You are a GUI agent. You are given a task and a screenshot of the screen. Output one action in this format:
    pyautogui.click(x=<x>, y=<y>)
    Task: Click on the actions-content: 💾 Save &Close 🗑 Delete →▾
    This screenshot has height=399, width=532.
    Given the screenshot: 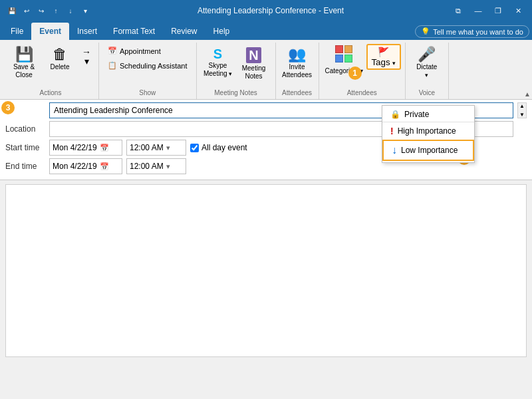 What is the action you would take?
    pyautogui.click(x=51, y=66)
    